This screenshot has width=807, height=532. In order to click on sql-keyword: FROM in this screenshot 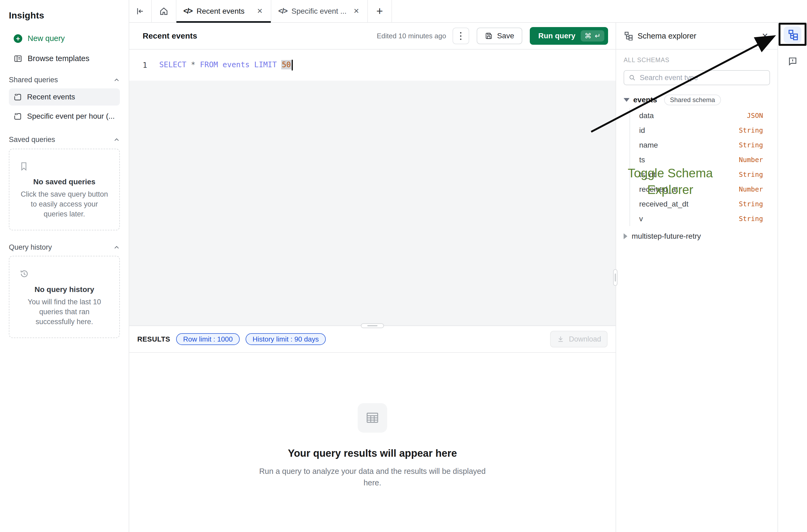, I will do `click(209, 65)`.